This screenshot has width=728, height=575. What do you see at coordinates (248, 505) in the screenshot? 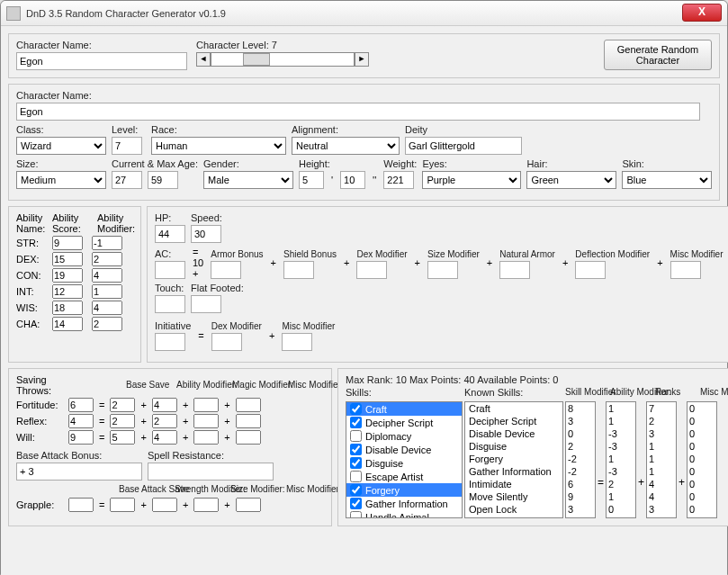
I see `grapple-misc` at bounding box center [248, 505].